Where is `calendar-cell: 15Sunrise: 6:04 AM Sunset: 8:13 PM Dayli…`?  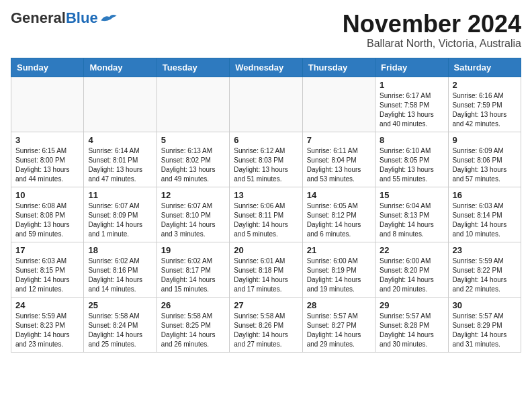 calendar-cell: 15Sunrise: 6:04 AM Sunset: 8:13 PM Dayli… is located at coordinates (412, 214).